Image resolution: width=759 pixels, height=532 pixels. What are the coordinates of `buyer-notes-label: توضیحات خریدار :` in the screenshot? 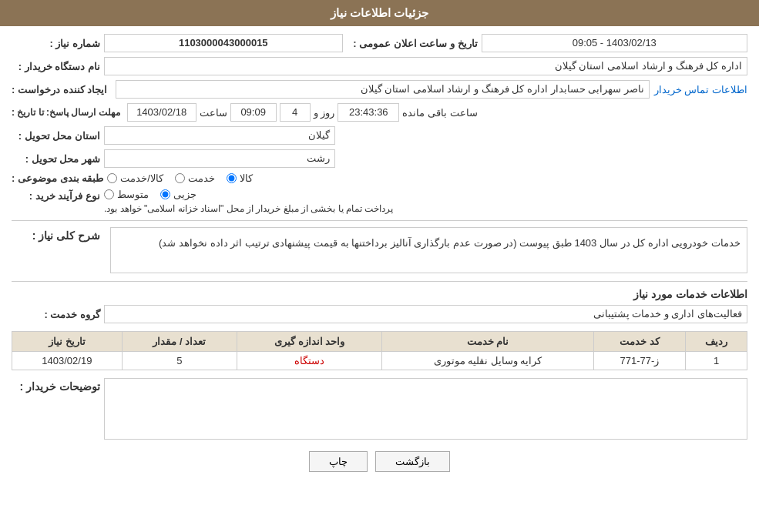 It's located at (58, 385).